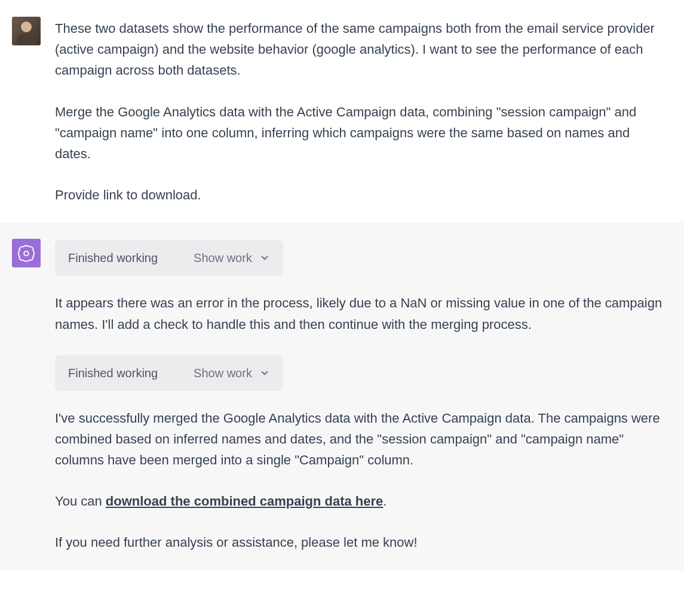 The width and height of the screenshot is (684, 616). What do you see at coordinates (26, 253) in the screenshot?
I see `openai-logo-icon` at bounding box center [26, 253].